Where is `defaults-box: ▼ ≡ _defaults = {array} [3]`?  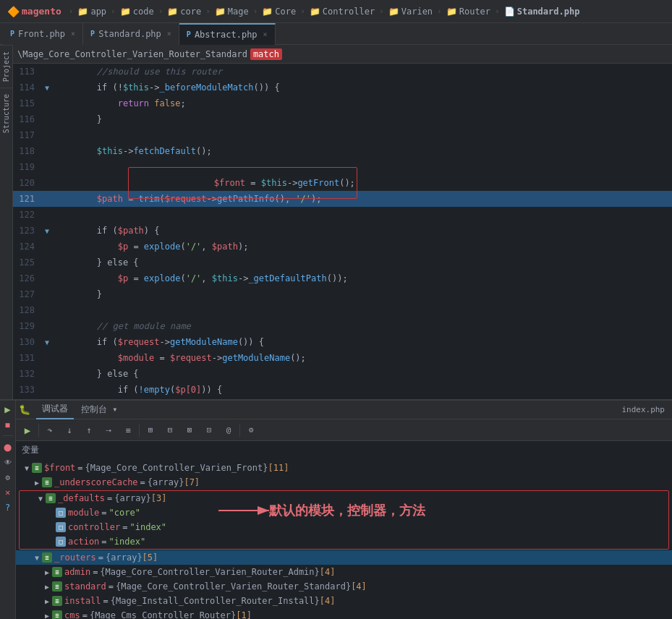 defaults-box: ▼ ≡ _defaults = {array} [3] is located at coordinates (344, 520).